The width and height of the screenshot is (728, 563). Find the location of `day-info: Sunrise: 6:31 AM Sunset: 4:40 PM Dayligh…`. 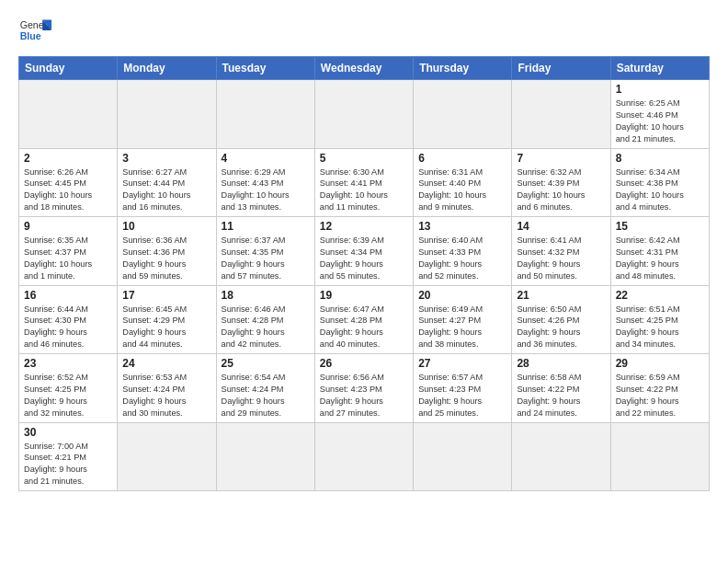

day-info: Sunrise: 6:31 AM Sunset: 4:40 PM Dayligh… is located at coordinates (462, 190).